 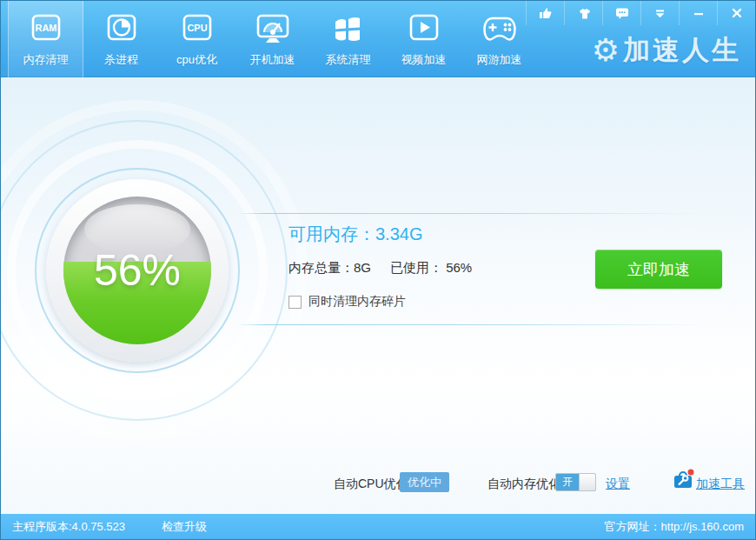 I want to click on used-memory-text: 已使用： 56%, so click(x=431, y=268).